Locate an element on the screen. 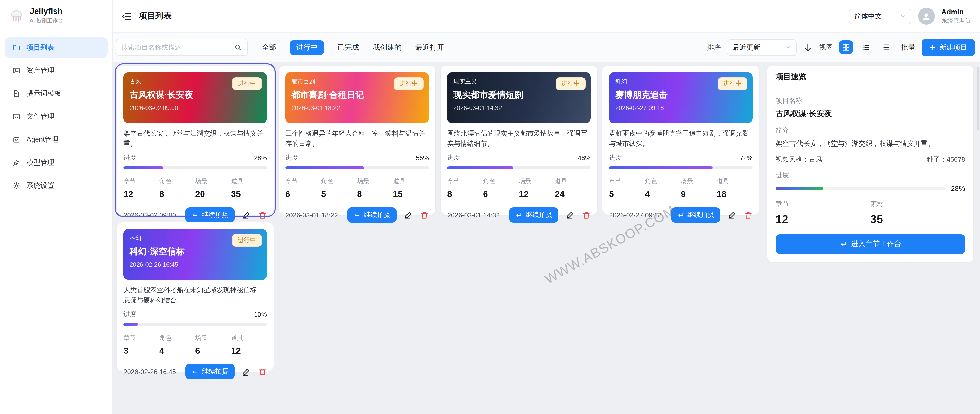 The width and height of the screenshot is (980, 414). enter-chapter-workbench-button: 进入章节工作台 is located at coordinates (870, 244).